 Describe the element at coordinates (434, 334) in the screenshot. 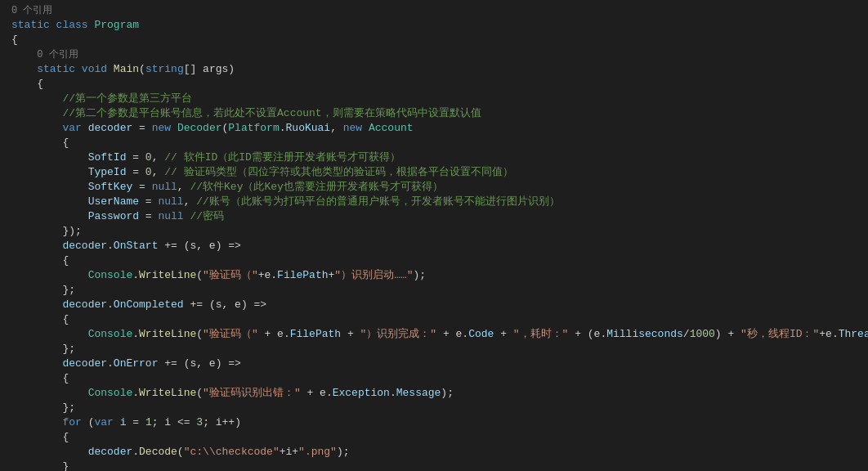

I see `code-line-23: Console.WriteLine("验证码（" + e.FilePath + …` at that location.